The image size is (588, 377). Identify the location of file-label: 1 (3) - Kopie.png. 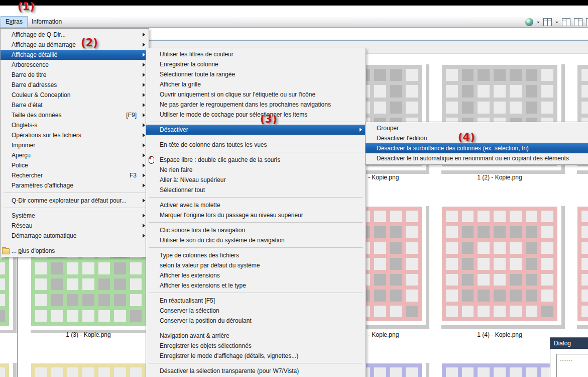
(88, 335).